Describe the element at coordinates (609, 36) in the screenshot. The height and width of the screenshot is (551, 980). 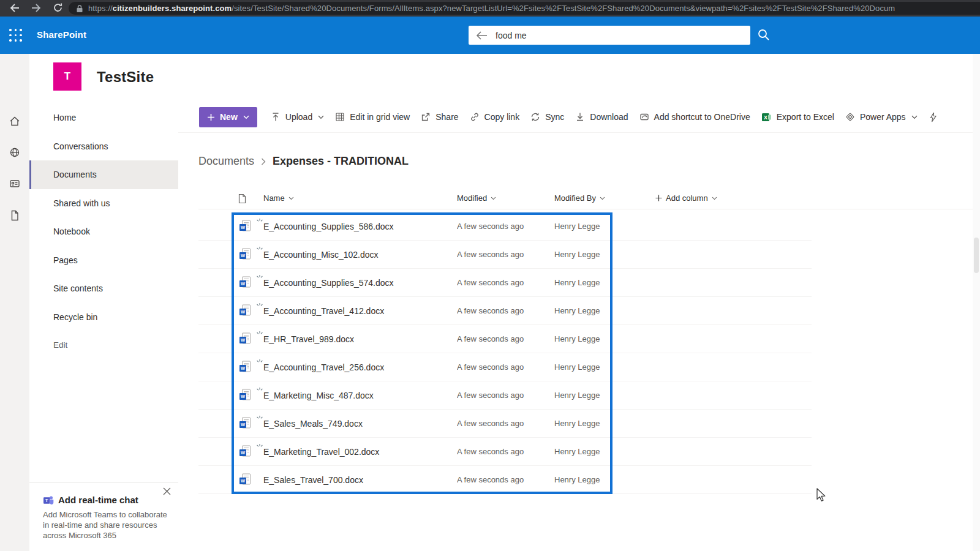
I see `search-box` at that location.